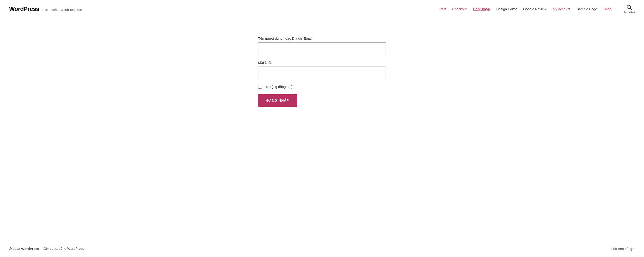  What do you see at coordinates (279, 87) in the screenshot?
I see `remember-label: Tự động đăng nhập` at bounding box center [279, 87].